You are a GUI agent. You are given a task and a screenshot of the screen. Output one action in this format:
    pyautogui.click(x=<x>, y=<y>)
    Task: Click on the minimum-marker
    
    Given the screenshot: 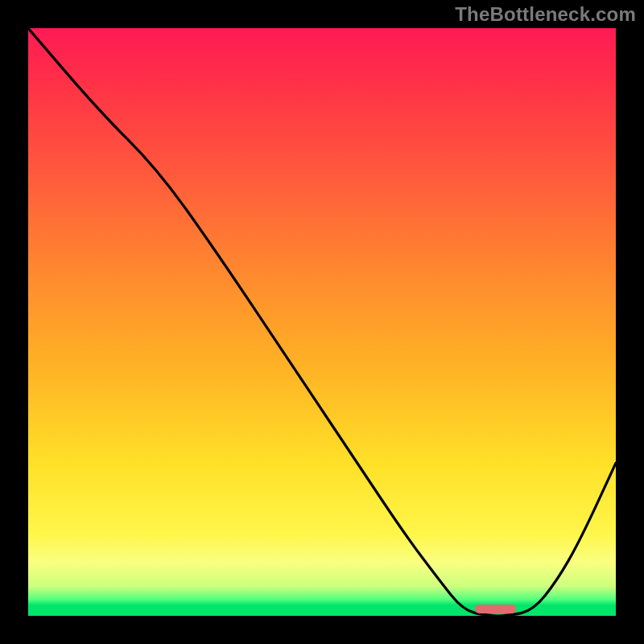 What is the action you would take?
    pyautogui.click(x=496, y=609)
    